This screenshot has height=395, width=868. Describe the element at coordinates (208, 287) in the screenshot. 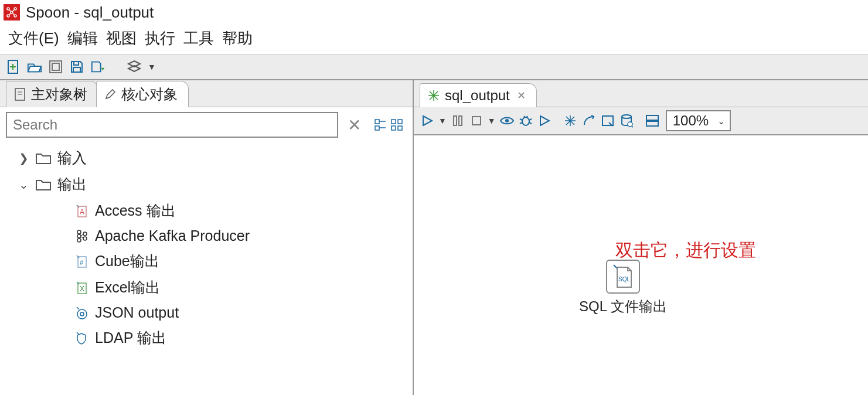

I see `tree-item-excel: X Excel输出` at that location.